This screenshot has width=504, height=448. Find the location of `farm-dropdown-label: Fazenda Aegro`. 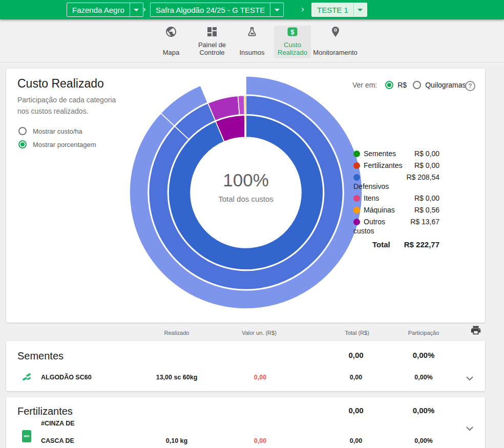

farm-dropdown-label: Fazenda Aegro is located at coordinates (98, 10).